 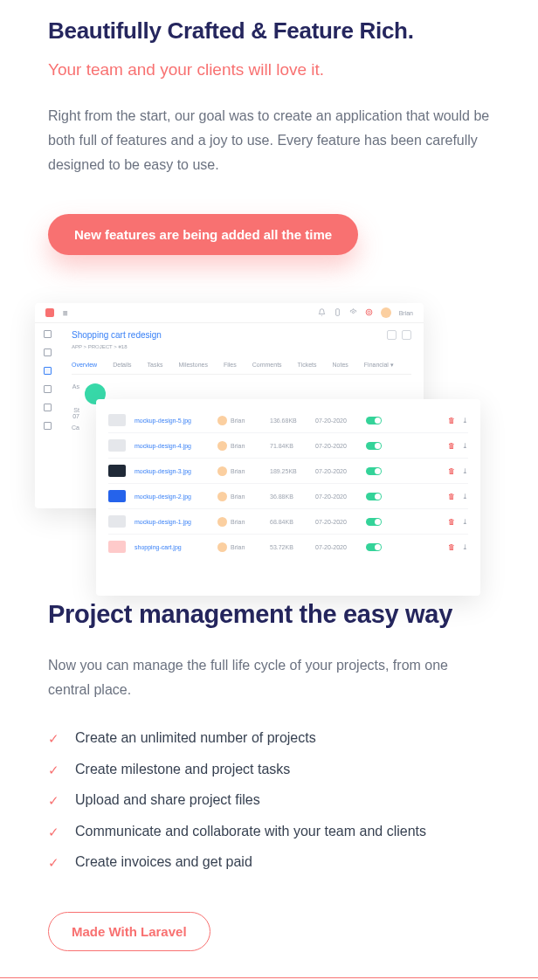 What do you see at coordinates (196, 738) in the screenshot?
I see `feature-item: Create an unlimited number of projects` at bounding box center [196, 738].